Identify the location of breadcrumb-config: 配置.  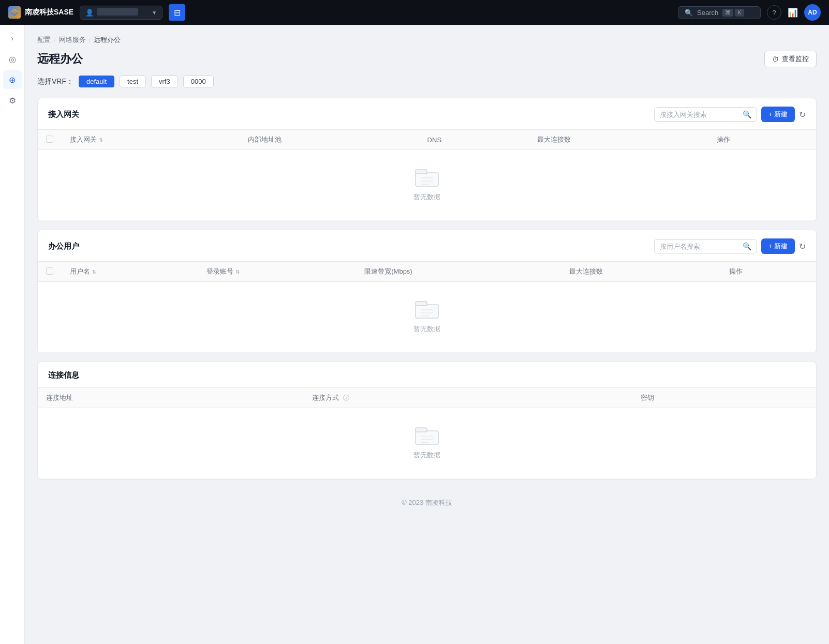
(44, 40).